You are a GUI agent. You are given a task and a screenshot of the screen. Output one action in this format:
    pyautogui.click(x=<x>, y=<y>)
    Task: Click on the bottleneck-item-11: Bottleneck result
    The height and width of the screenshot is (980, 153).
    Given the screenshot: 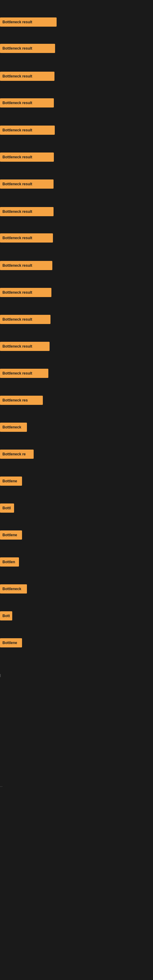 What is the action you would take?
    pyautogui.click(x=26, y=293)
    